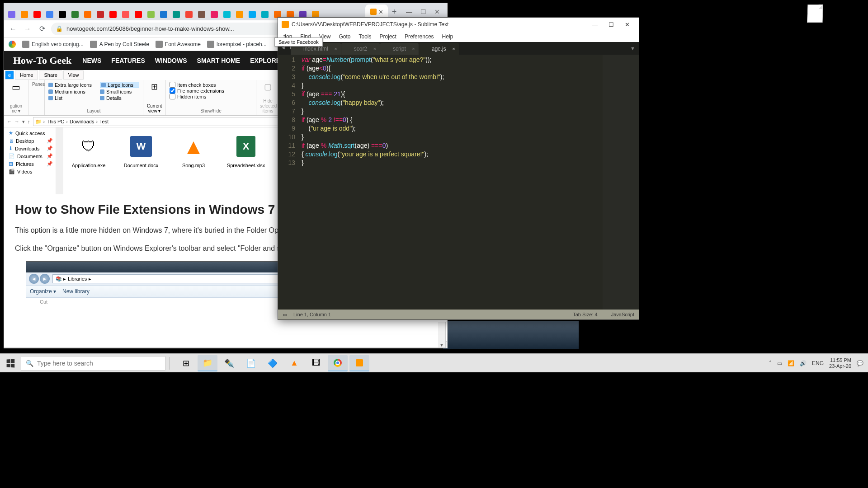 The image size is (868, 488). What do you see at coordinates (437, 12) in the screenshot?
I see `close-button: ✕` at bounding box center [437, 12].